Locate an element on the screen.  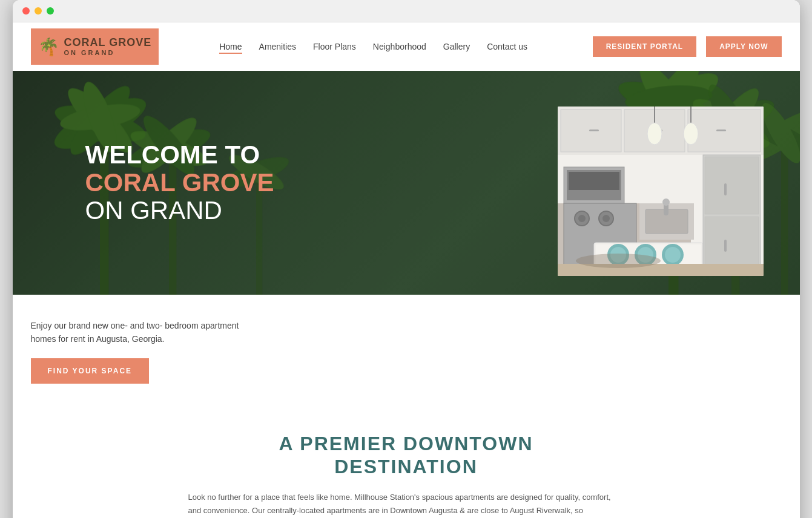
apply-now-button: APPLY NOW is located at coordinates (744, 47).